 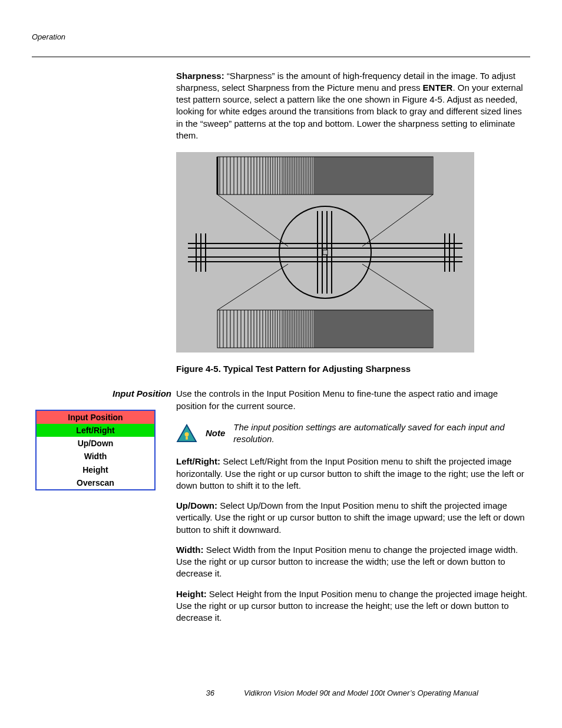 What do you see at coordinates (438, 87) in the screenshot?
I see `label-enter: ENTER` at bounding box center [438, 87].